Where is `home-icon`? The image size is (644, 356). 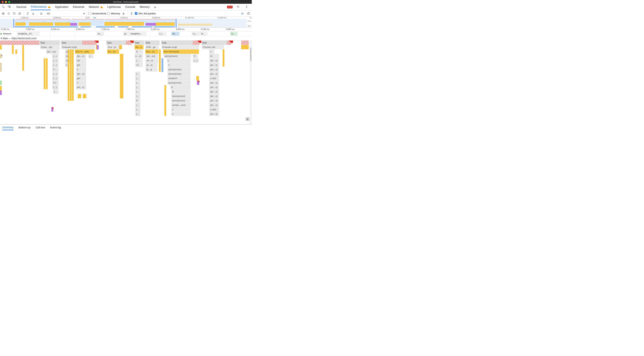 home-icon is located at coordinates (41, 13).